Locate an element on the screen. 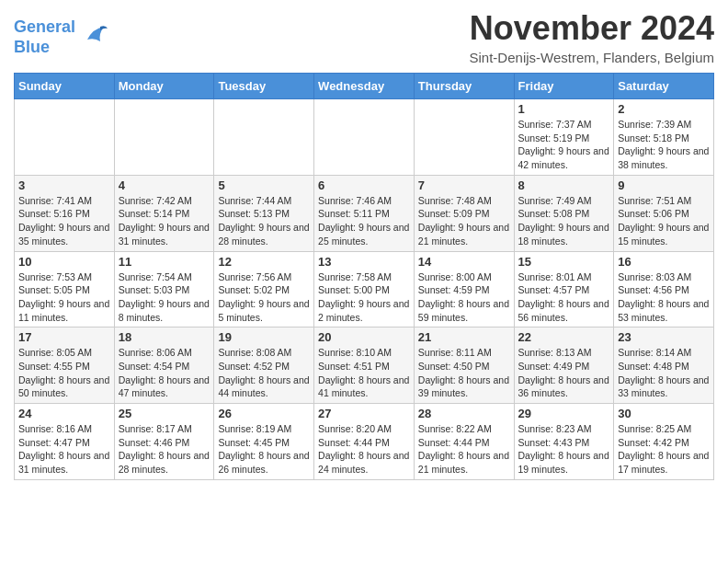  day-number: 23 is located at coordinates (664, 337).